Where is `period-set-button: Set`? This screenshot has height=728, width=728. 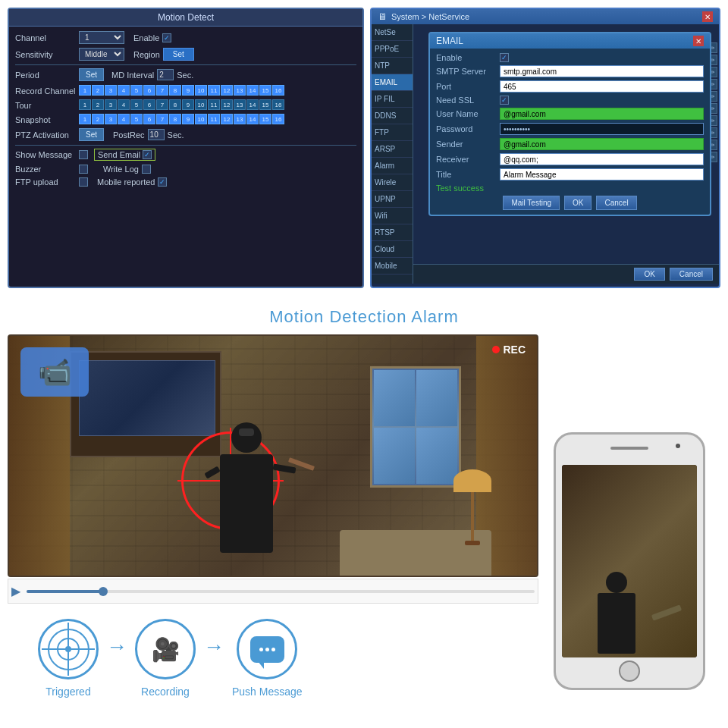 period-set-button: Set is located at coordinates (91, 74).